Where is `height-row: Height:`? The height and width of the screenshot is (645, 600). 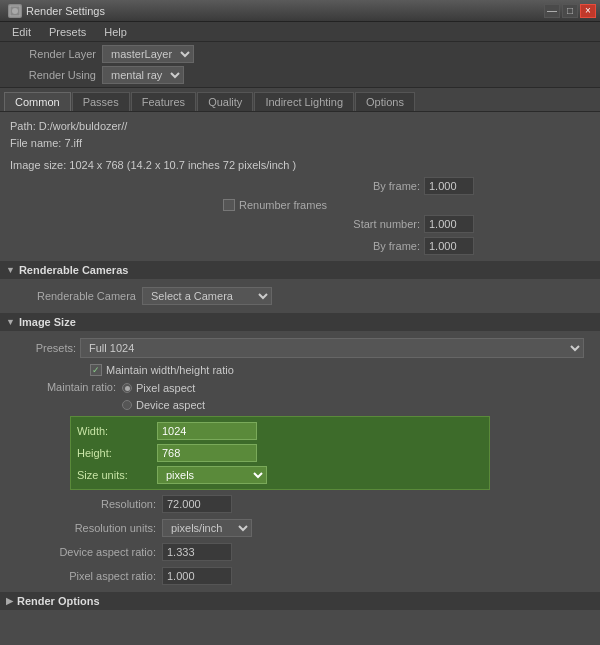 height-row: Height: is located at coordinates (280, 453).